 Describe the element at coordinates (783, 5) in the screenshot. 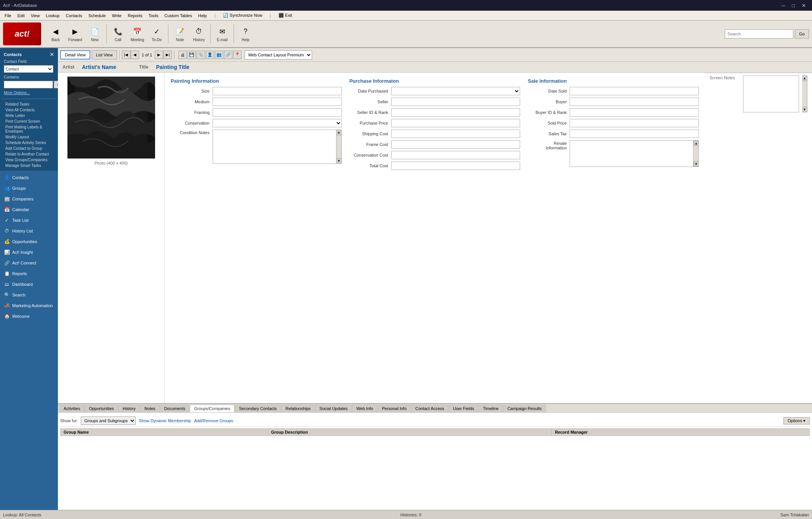

I see `minimize-button: ─` at that location.